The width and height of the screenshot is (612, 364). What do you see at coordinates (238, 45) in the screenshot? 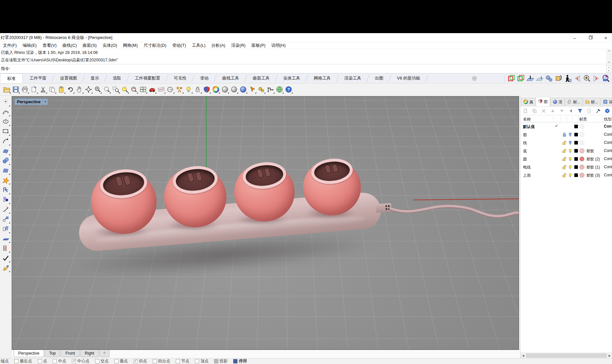
I see `menu-item-12: 渲染(R)` at bounding box center [238, 45].